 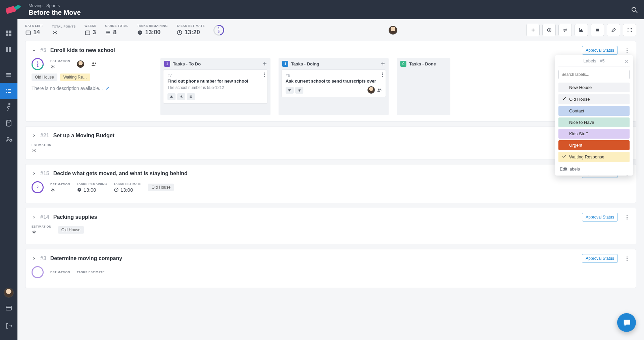 I want to click on task-assignee-avatar, so click(x=371, y=90).